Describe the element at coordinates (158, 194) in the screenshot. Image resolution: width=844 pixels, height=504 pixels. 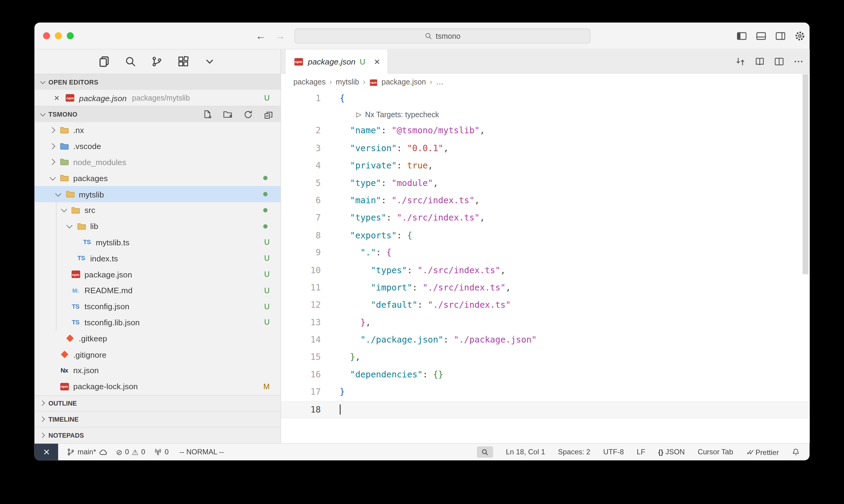
I see `tree-item-mytslib: mytslib` at that location.